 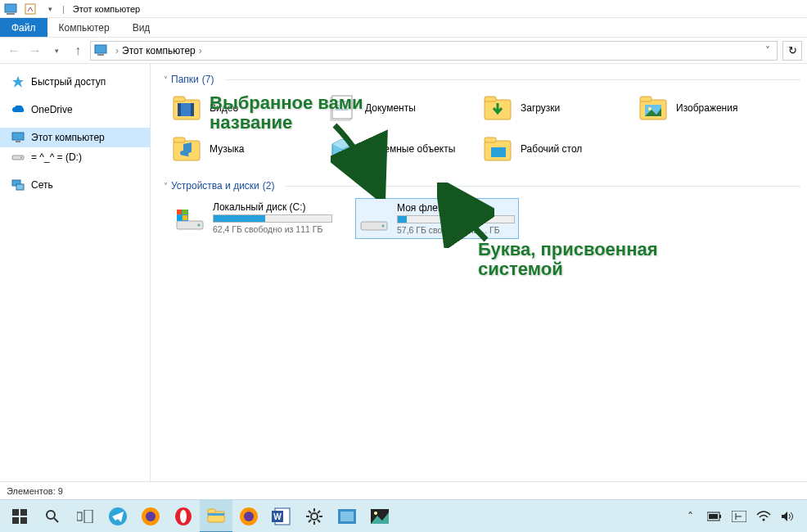 What do you see at coordinates (715, 516) in the screenshot?
I see `tray-battery-icon` at bounding box center [715, 516].